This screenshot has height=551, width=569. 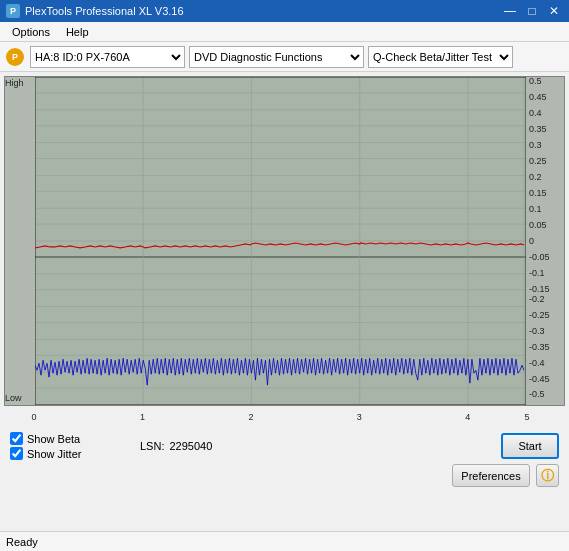 What do you see at coordinates (538, 162) in the screenshot?
I see `y-right-0-25: 0.25` at bounding box center [538, 162].